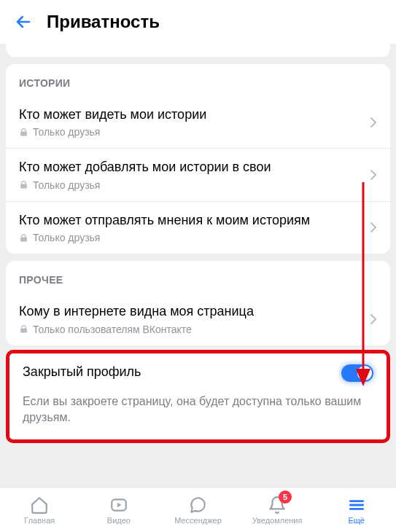 The image size is (396, 532). I want to click on bottom-nav: Главная Видео Мессенджер 5 Уведомления Е…, so click(198, 509).